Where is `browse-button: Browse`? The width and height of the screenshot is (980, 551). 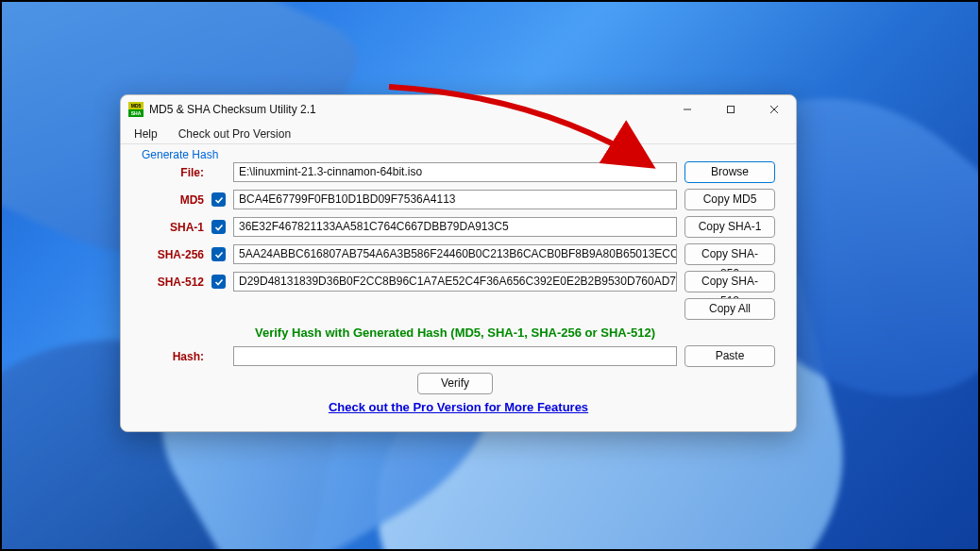
browse-button: Browse is located at coordinates (730, 172).